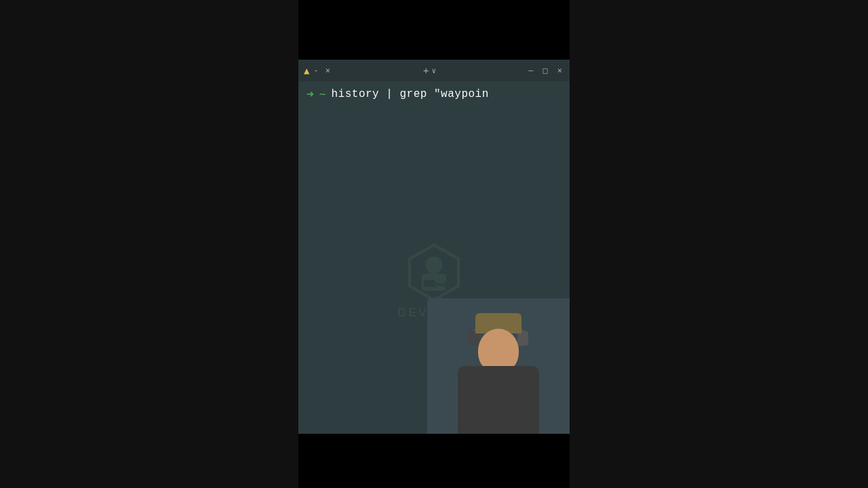 The height and width of the screenshot is (488, 868). Describe the element at coordinates (498, 371) in the screenshot. I see `person-figure` at that location.